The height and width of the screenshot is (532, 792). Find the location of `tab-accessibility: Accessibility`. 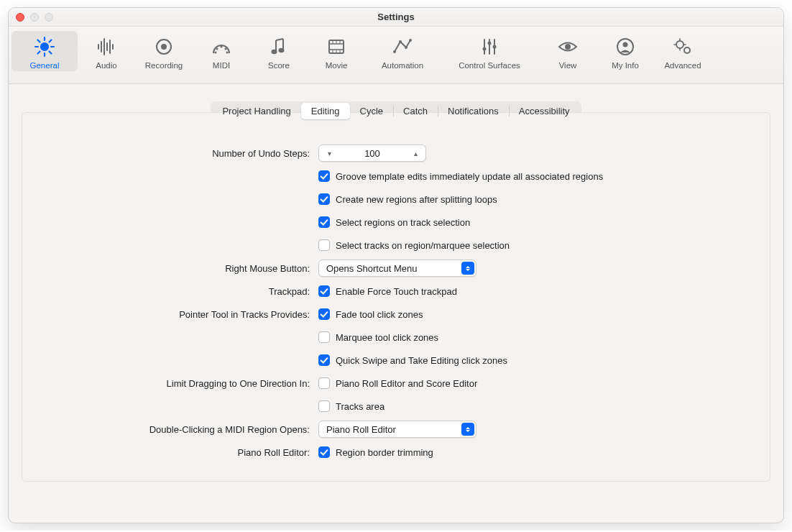

tab-accessibility: Accessibility is located at coordinates (545, 111).